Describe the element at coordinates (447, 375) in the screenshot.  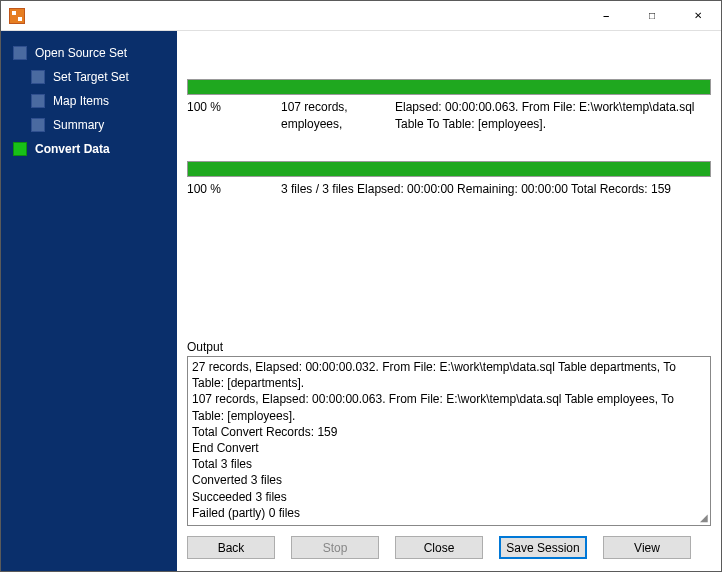
I see `output-line: 27 records, Elapsed: 00:00:00.032. From …` at that location.